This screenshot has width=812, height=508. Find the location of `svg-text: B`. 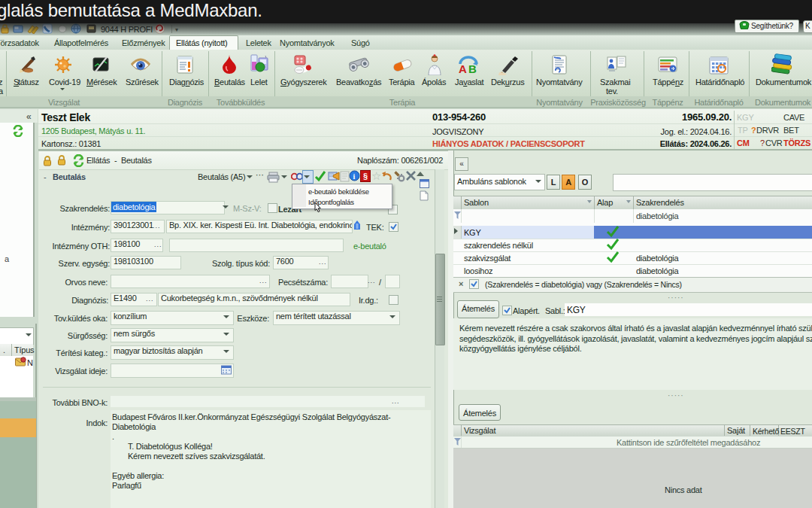

svg-text: B is located at coordinates (472, 68).